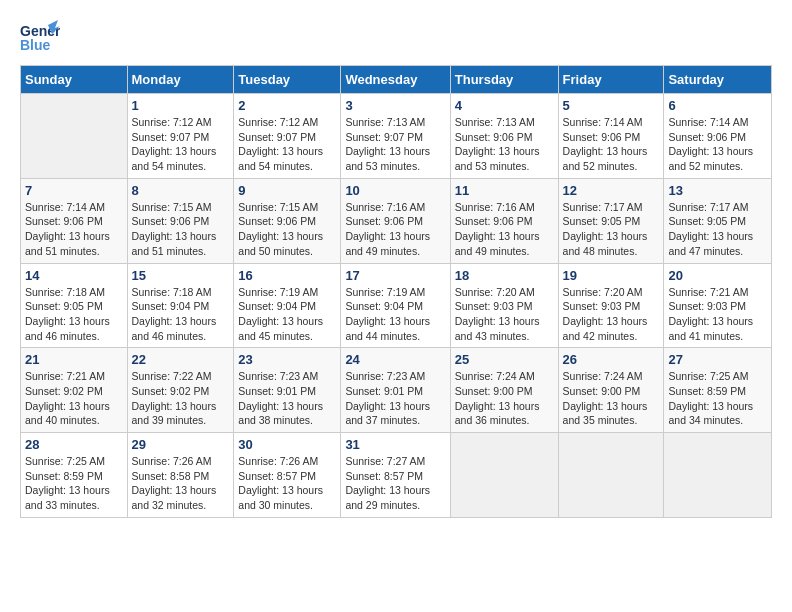 Image resolution: width=792 pixels, height=612 pixels. What do you see at coordinates (504, 106) in the screenshot?
I see `day-number: 4` at bounding box center [504, 106].